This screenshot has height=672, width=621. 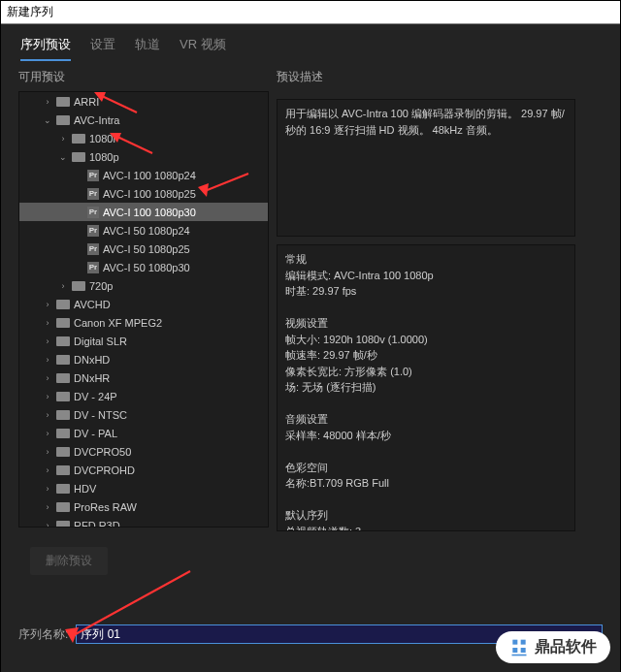 What do you see at coordinates (95, 433) in the screenshot?
I see `tree-item-label: DV - PAL` at bounding box center [95, 433].